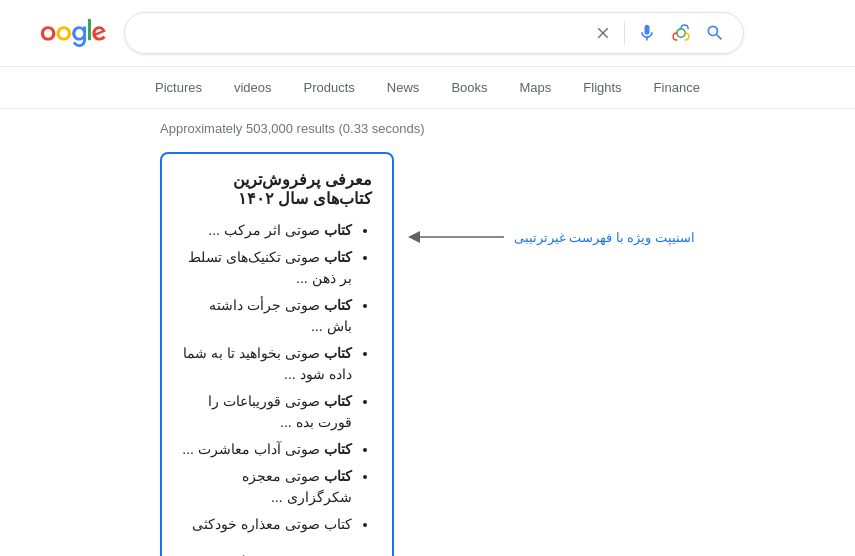 The image size is (855, 556). I want to click on search-icons, so click(660, 33).